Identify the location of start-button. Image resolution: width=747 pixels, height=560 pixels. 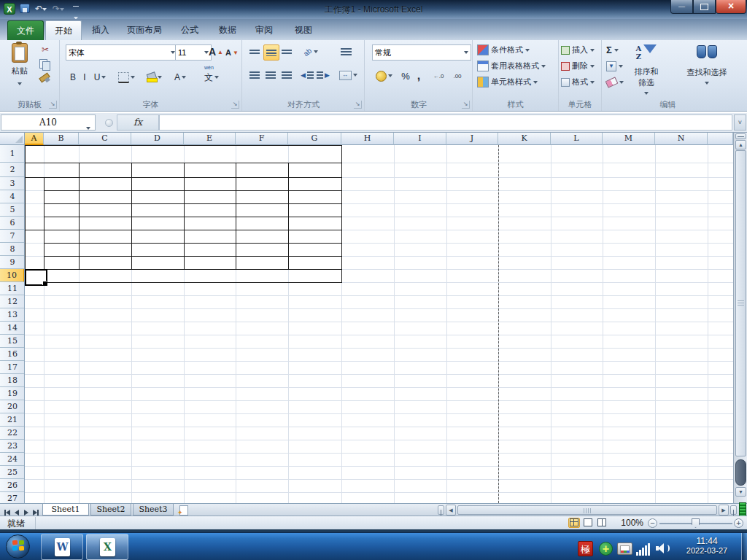
(18, 547).